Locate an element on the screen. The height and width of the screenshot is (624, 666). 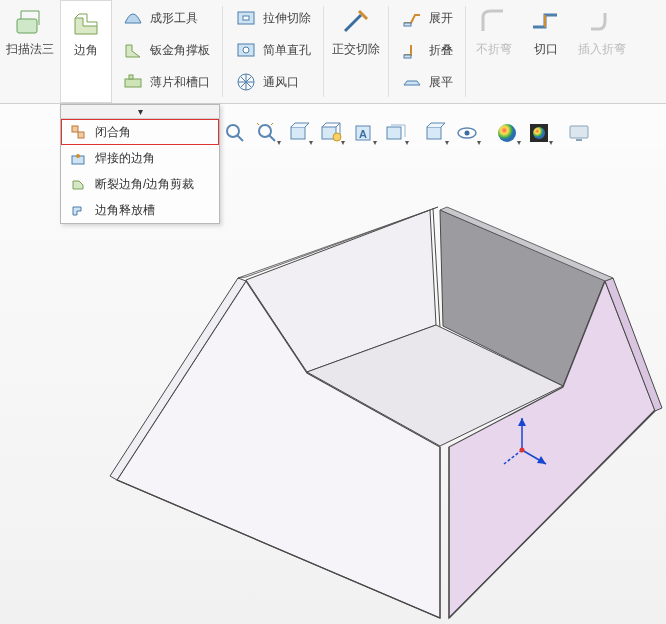
closed-corner-icon is located at coordinates (78, 132).